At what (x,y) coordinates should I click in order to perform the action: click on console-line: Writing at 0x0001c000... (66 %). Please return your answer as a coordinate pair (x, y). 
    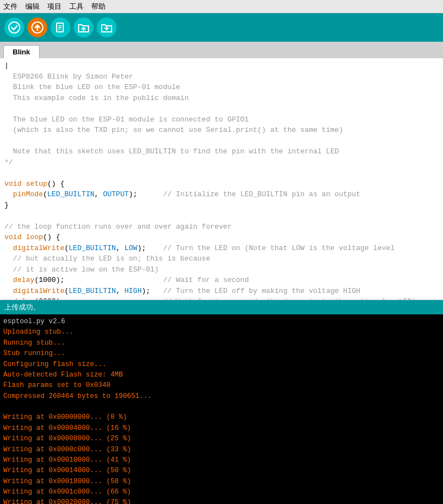
    Looking at the image, I should click on (67, 492).